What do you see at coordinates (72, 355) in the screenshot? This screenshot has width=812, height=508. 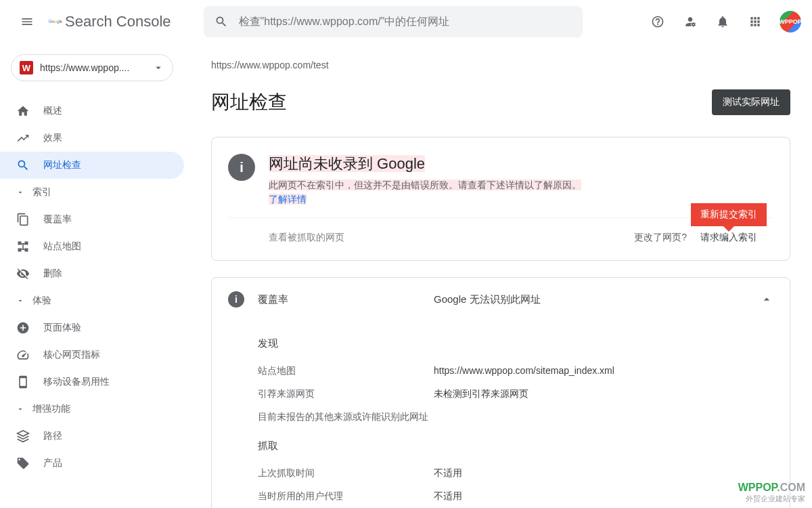 I see `nav-label: 核心网页指标` at bounding box center [72, 355].